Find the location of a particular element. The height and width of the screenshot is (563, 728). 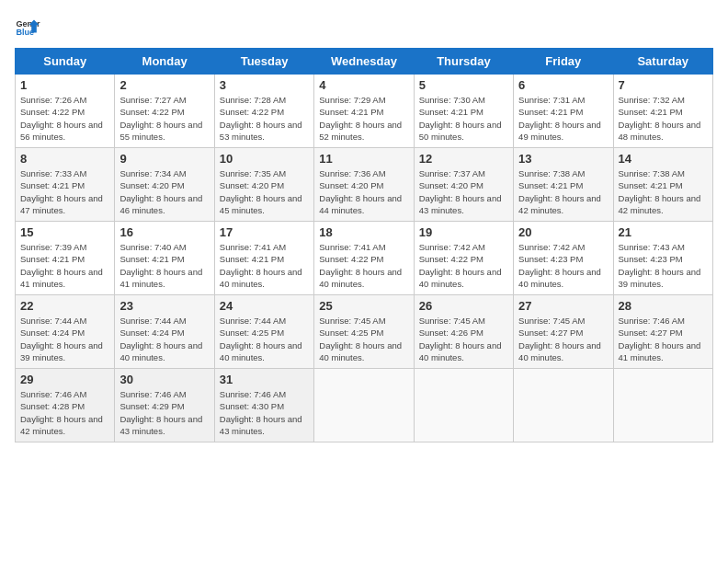

day-info: Sunrise: 7:31 AMSunset: 4:21 PMDaylight:… is located at coordinates (563, 118).